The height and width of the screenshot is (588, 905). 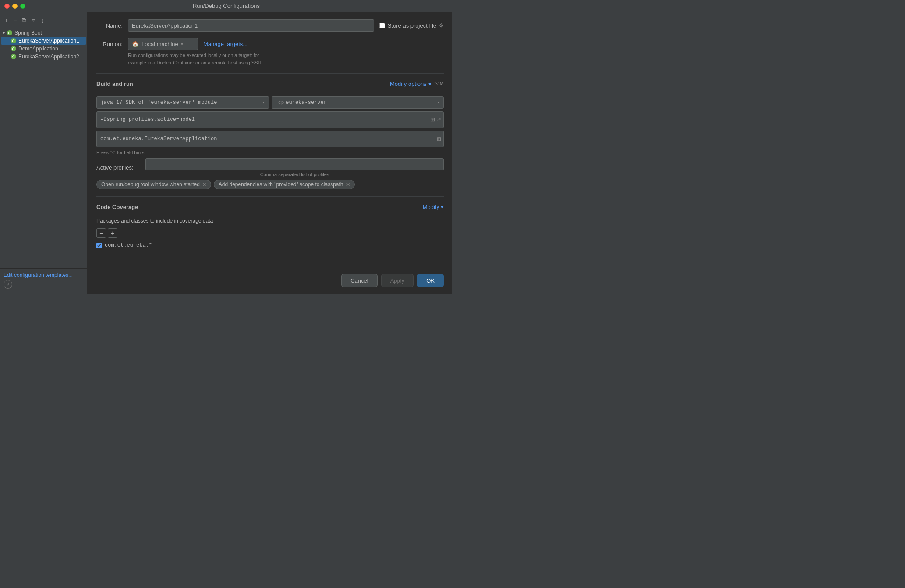 What do you see at coordinates (270, 25) in the screenshot?
I see `name-row: Name: Store as project file ⚙` at bounding box center [270, 25].